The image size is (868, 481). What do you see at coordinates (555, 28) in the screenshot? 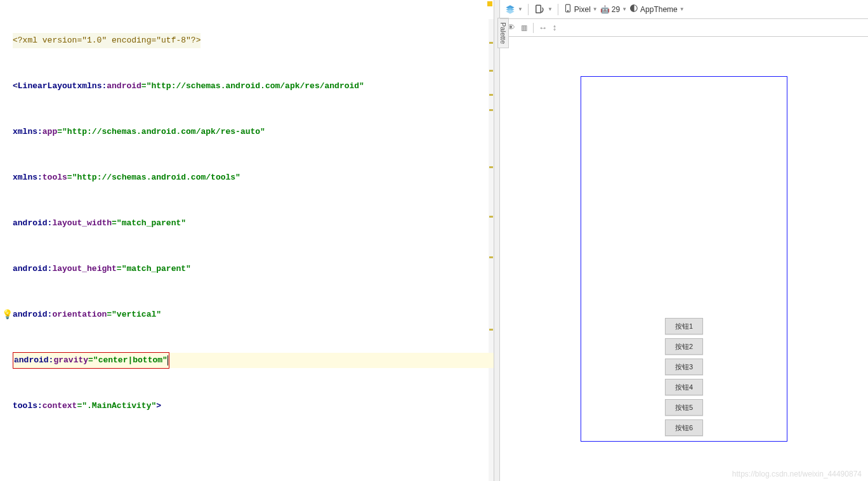
I see `expand-vertical-icon: ↕` at bounding box center [555, 28].